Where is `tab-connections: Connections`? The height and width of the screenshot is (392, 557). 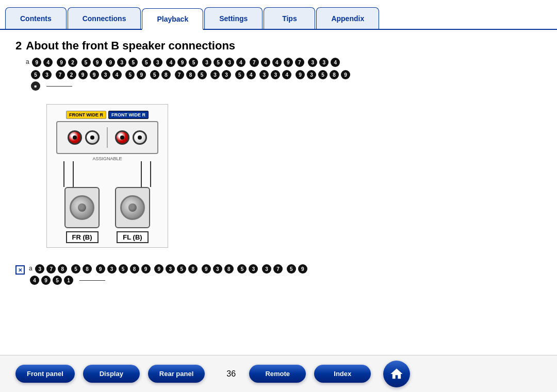 tab-connections: Connections is located at coordinates (104, 18).